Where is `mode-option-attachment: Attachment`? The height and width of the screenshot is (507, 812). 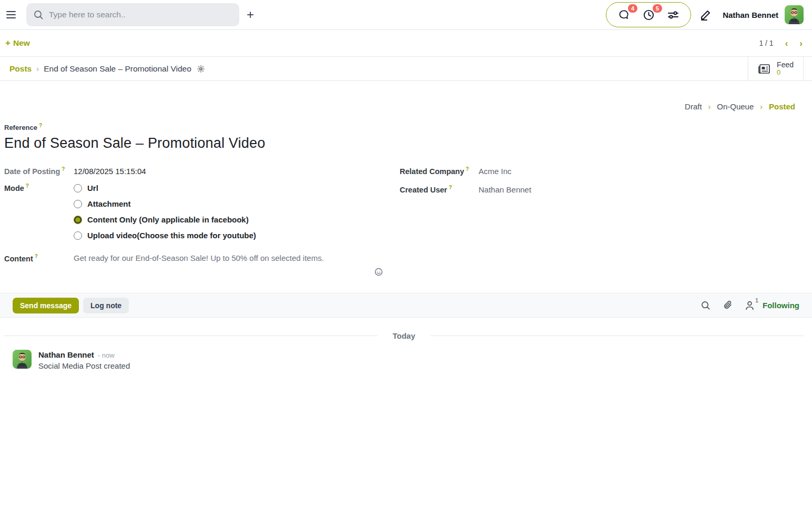 mode-option-attachment: Attachment is located at coordinates (165, 204).